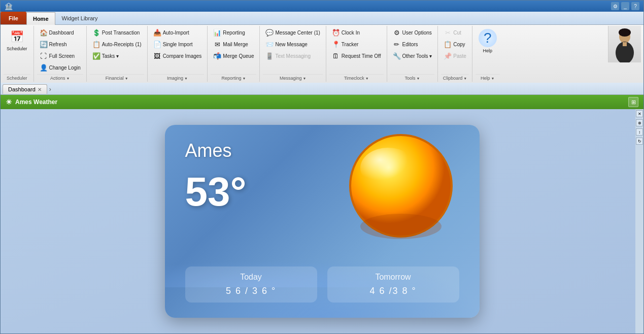 The height and width of the screenshot is (334, 644). What do you see at coordinates (393, 291) in the screenshot?
I see `tomorrow-temps: 4 6 /3 8 °` at bounding box center [393, 291].